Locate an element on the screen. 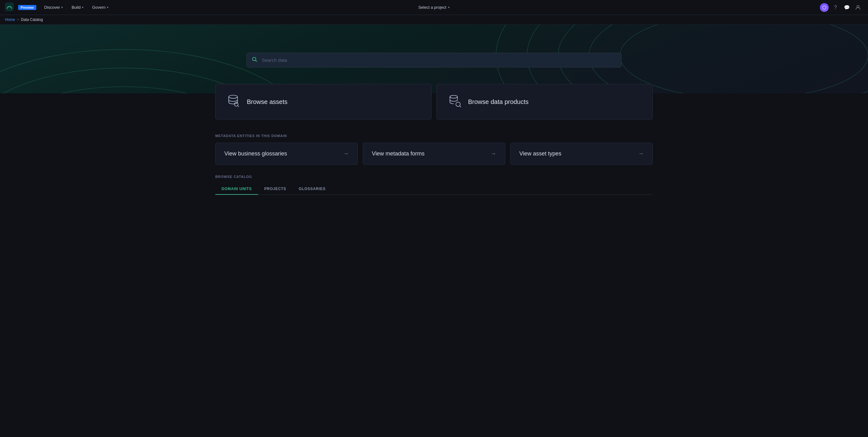 Image resolution: width=868 pixels, height=437 pixels. asset-types-arrow-icon: → is located at coordinates (641, 154).